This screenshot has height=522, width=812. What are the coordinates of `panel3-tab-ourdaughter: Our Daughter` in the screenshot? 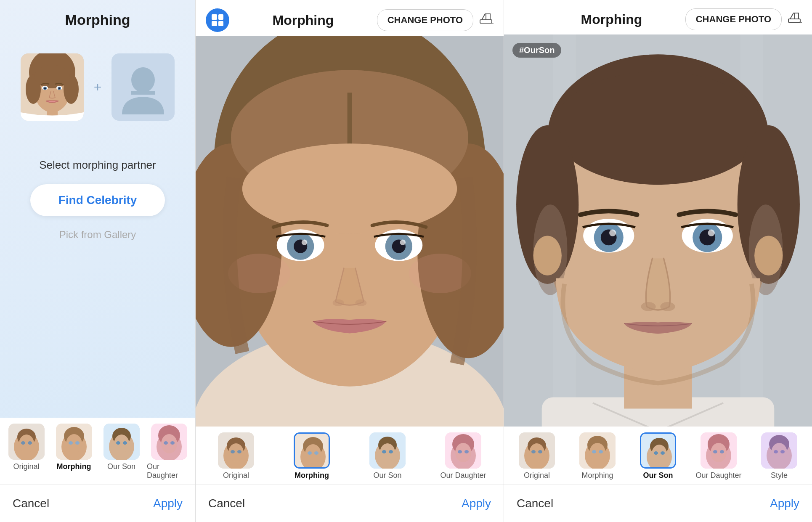 It's located at (719, 456).